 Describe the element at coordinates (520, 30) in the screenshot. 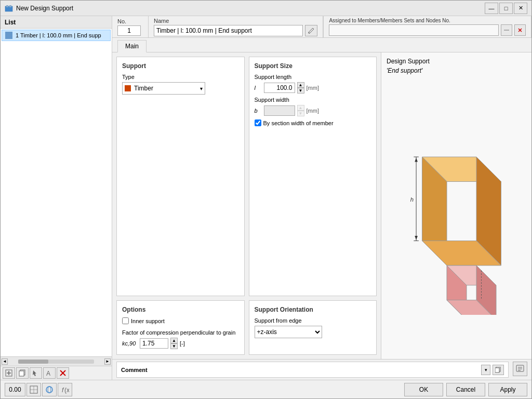

I see `assigned-remove-button` at that location.